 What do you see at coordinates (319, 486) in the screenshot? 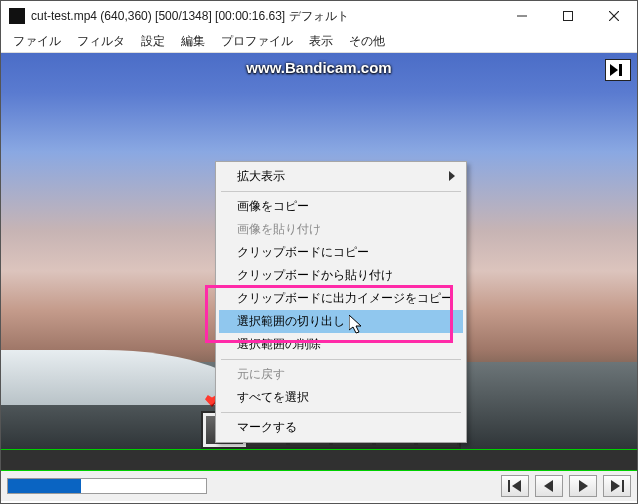
I see `bottom-bar` at bounding box center [319, 486].